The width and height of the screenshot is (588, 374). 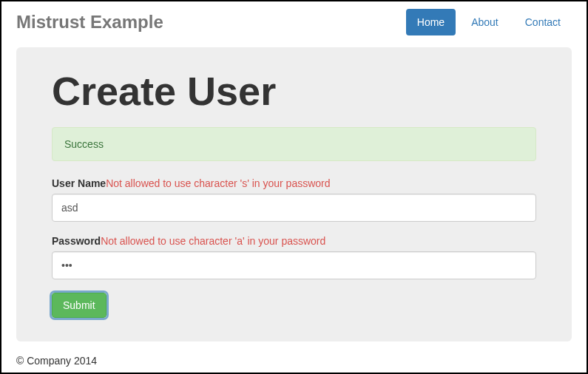 I want to click on username-error: Not allowed to use character 's' in your…, so click(x=217, y=183).